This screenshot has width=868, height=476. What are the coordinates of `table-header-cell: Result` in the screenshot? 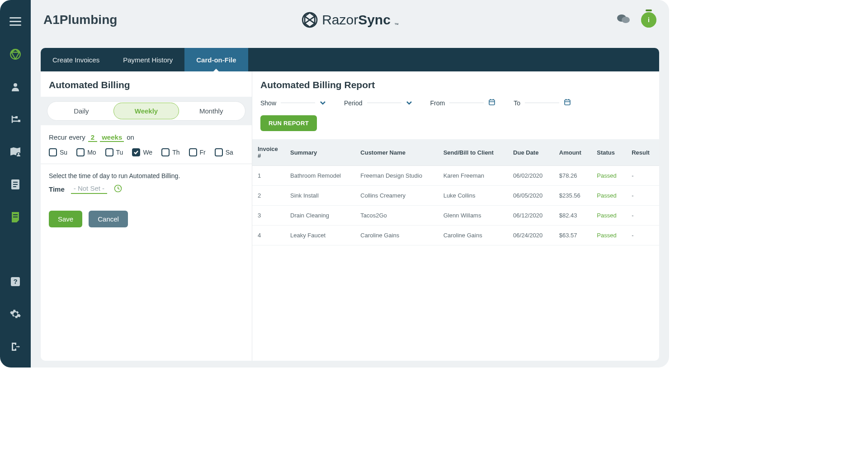 It's located at (643, 153).